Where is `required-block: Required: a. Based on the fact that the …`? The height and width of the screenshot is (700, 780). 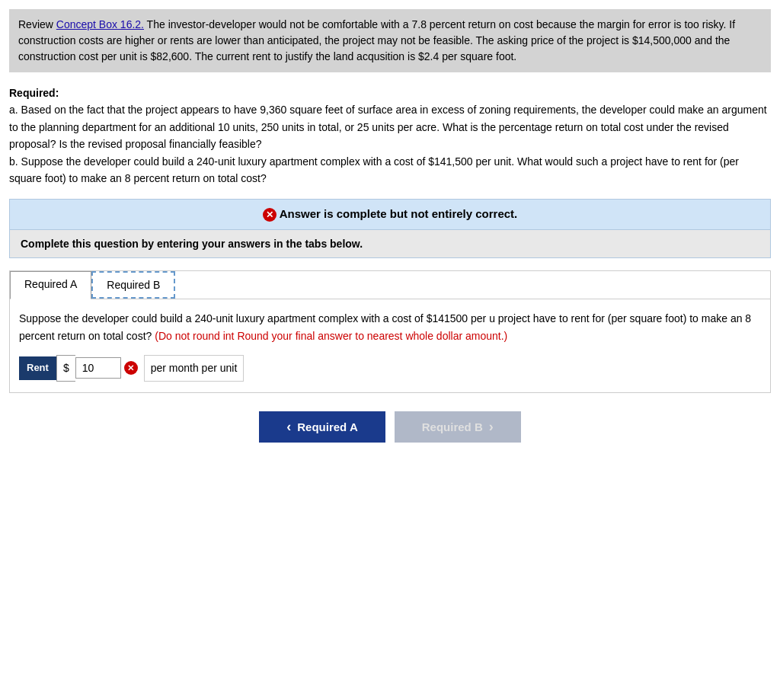 required-block: Required: a. Based on the fact that the … is located at coordinates (390, 136).